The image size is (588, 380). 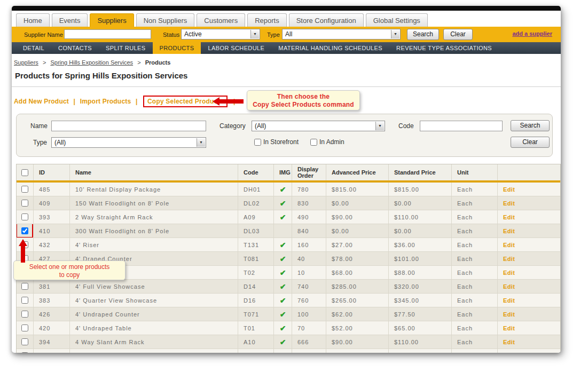 What do you see at coordinates (154, 245) in the screenshot?
I see `cell-name: 4' Riser` at bounding box center [154, 245].